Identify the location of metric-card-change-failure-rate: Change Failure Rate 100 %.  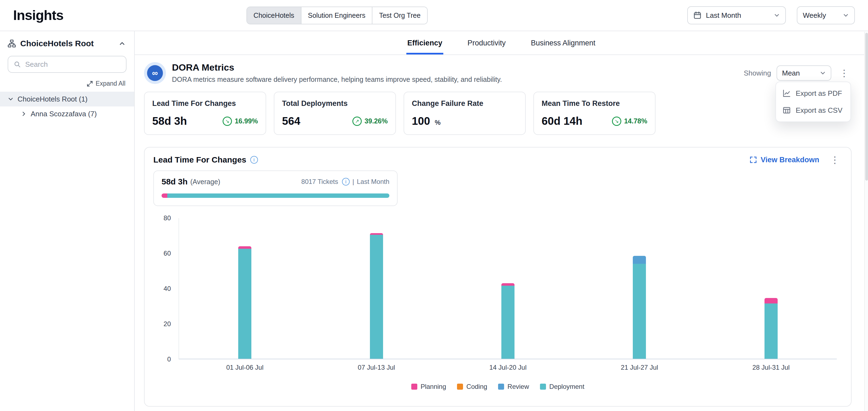
(465, 113).